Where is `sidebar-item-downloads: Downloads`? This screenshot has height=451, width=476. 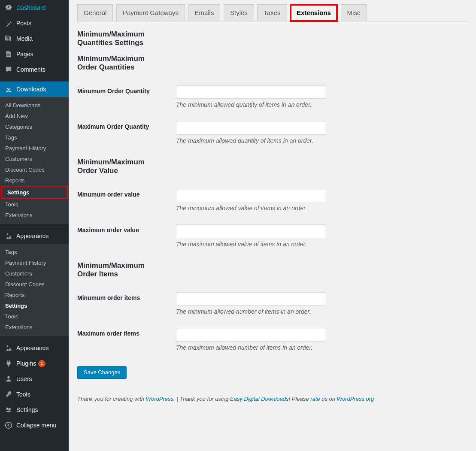 sidebar-item-downloads: Downloads is located at coordinates (34, 89).